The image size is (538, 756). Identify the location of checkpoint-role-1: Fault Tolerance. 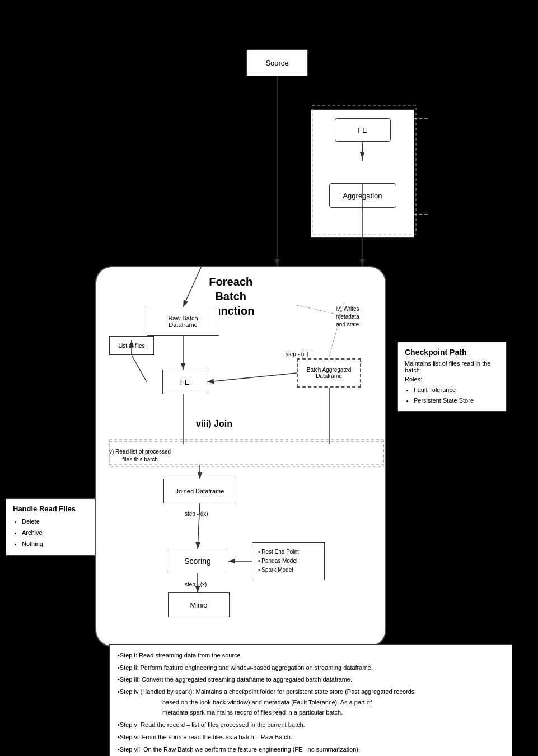
(457, 390).